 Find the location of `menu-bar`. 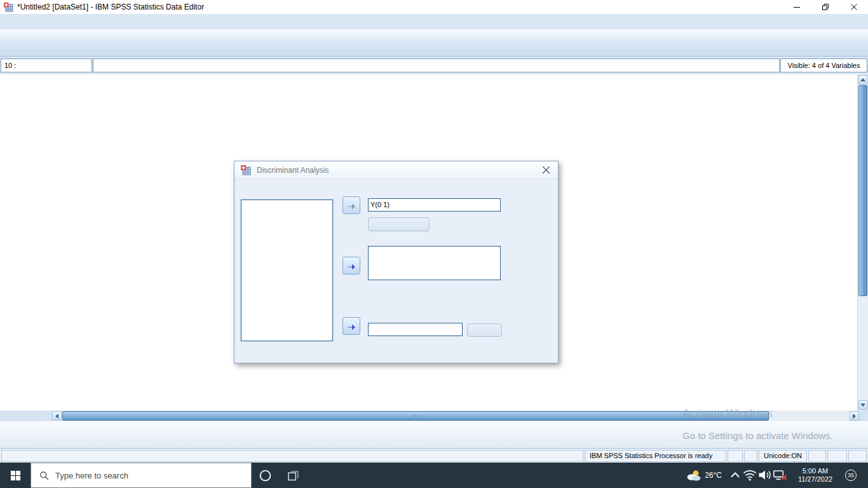

menu-bar is located at coordinates (434, 22).